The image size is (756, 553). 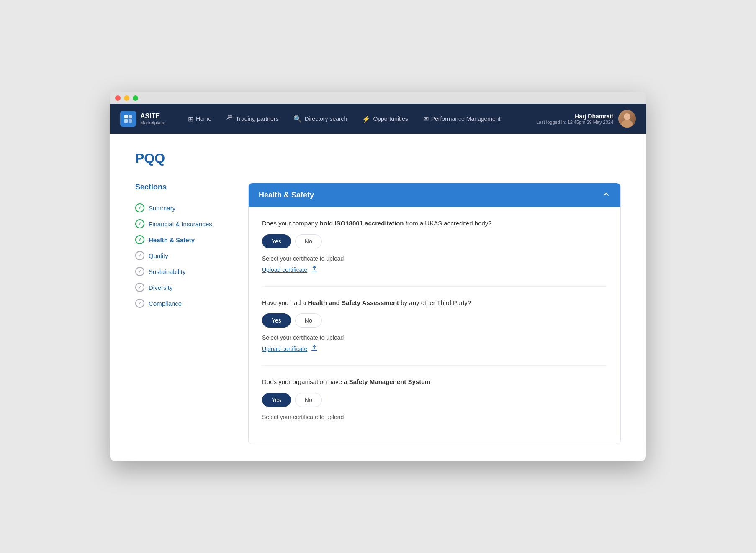 I want to click on question-text-2: Have you had a Health and Safety Assessm…, so click(x=435, y=303).